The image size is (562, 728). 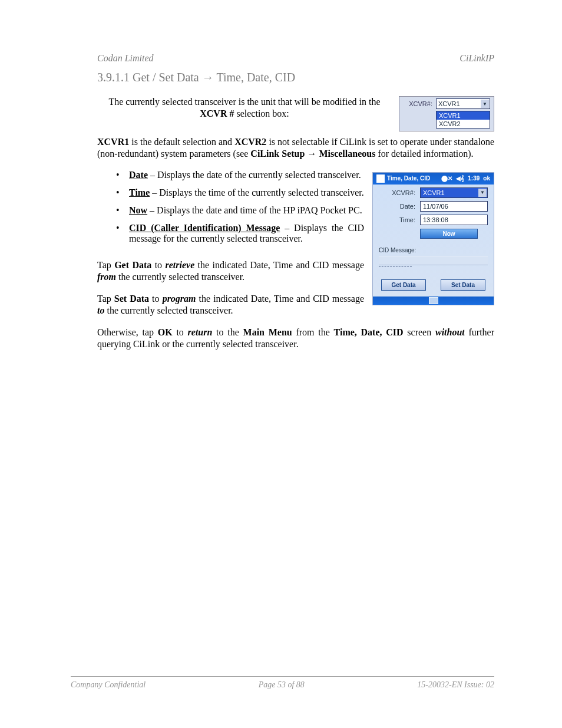 What do you see at coordinates (257, 192) in the screenshot?
I see `bullet-desc: – Displays the time of the currently sel…` at bounding box center [257, 192].